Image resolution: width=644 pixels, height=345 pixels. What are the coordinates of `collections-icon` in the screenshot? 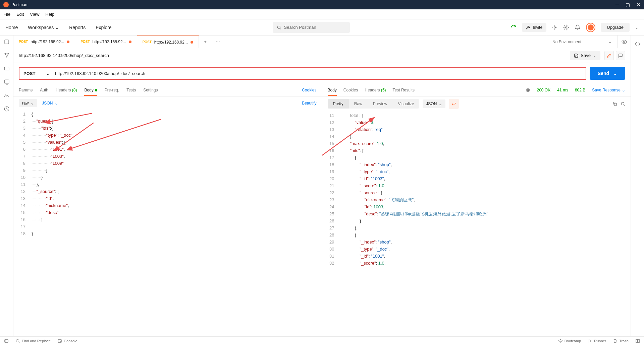 It's located at (7, 42).